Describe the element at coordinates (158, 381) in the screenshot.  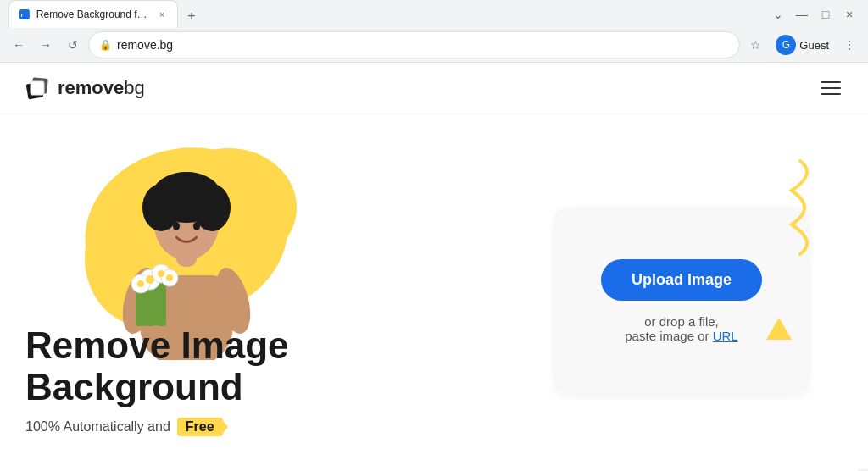
I see `hero-text: Remove Image Background 100% Automatical…` at that location.